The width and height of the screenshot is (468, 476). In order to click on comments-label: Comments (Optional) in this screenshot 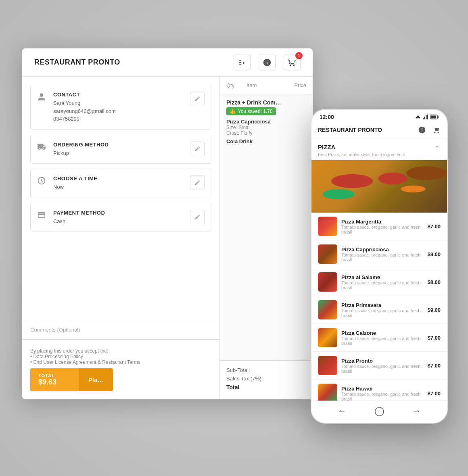, I will do `click(121, 330)`.